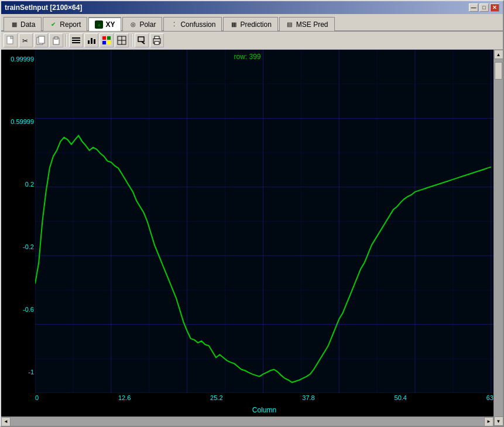 The width and height of the screenshot is (504, 427). I want to click on dots-icon: ⁚, so click(174, 25).